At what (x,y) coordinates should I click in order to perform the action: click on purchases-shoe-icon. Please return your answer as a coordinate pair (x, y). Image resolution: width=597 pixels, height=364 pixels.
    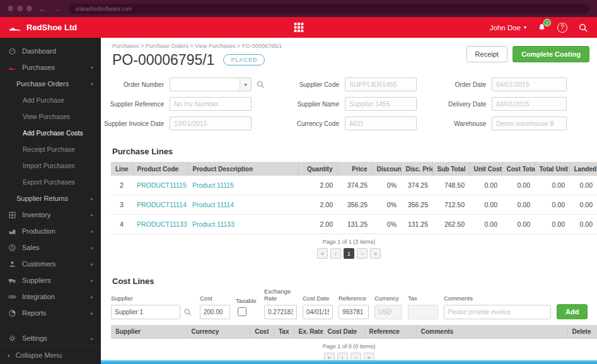
    Looking at the image, I should click on (12, 68).